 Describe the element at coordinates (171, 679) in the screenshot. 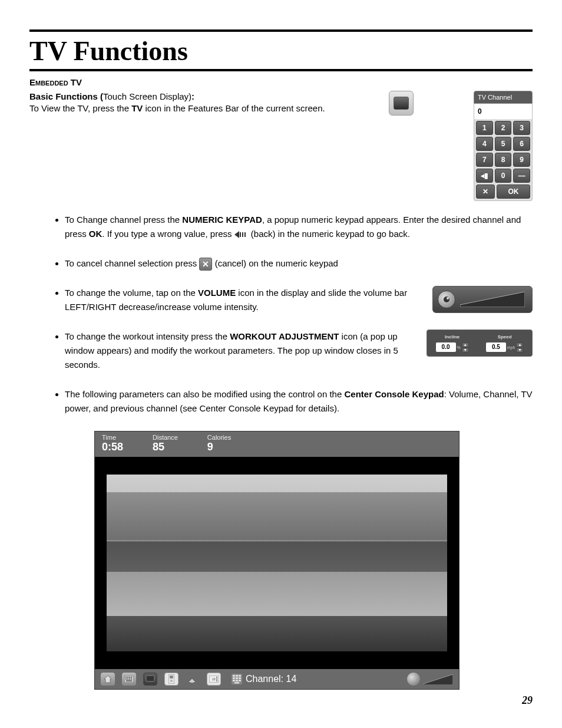

I see `ipod-icon` at that location.